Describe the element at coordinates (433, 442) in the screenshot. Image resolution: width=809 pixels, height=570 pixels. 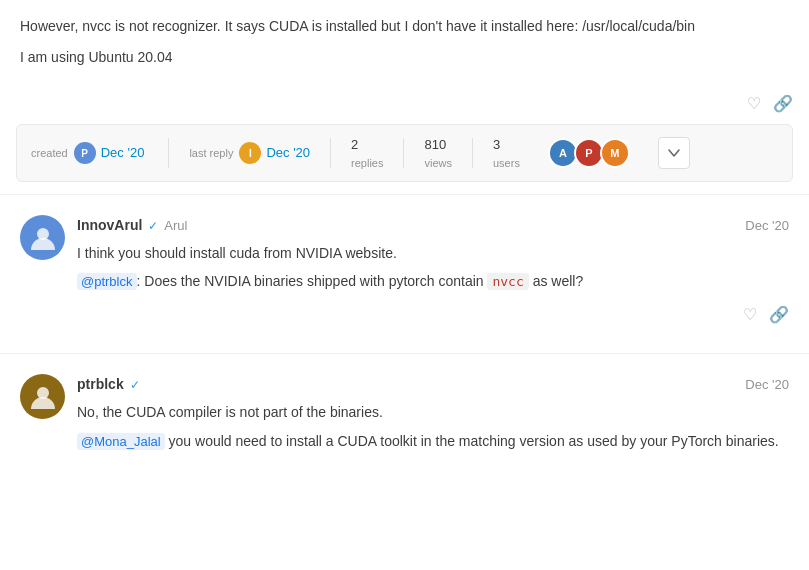
I see `reply2-text-2: @Mona_Jalal you would need to install a …` at that location.